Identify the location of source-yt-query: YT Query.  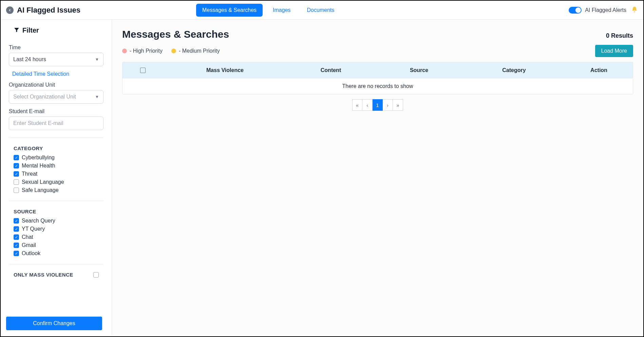
(58, 229).